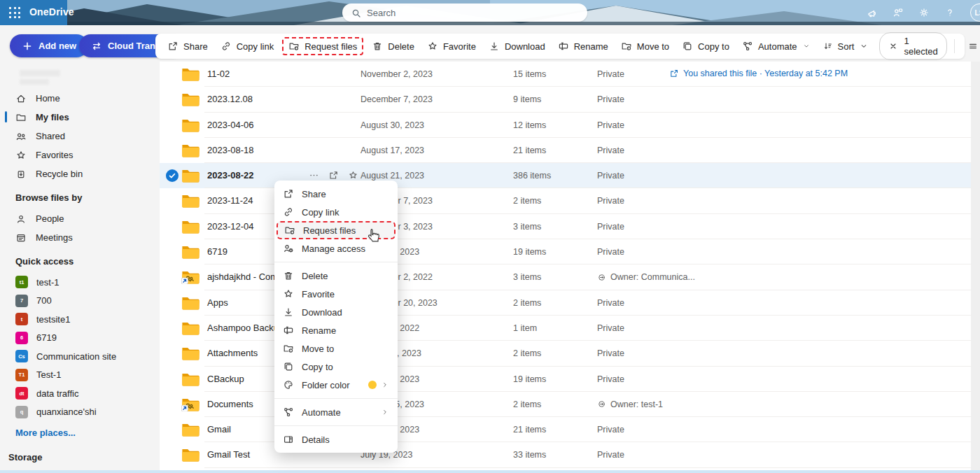 This screenshot has width=980, height=473. What do you see at coordinates (230, 404) in the screenshot?
I see `file-name: Documents` at bounding box center [230, 404].